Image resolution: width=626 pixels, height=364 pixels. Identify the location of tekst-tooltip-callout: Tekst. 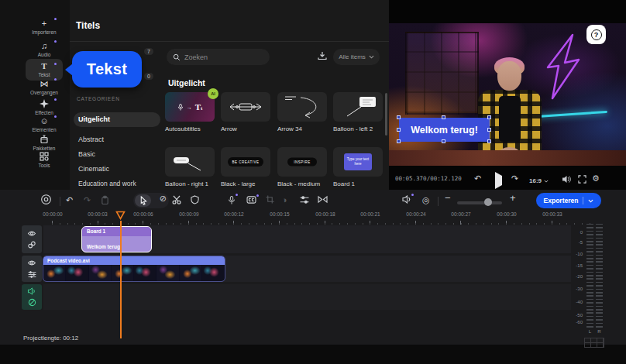
(107, 70).